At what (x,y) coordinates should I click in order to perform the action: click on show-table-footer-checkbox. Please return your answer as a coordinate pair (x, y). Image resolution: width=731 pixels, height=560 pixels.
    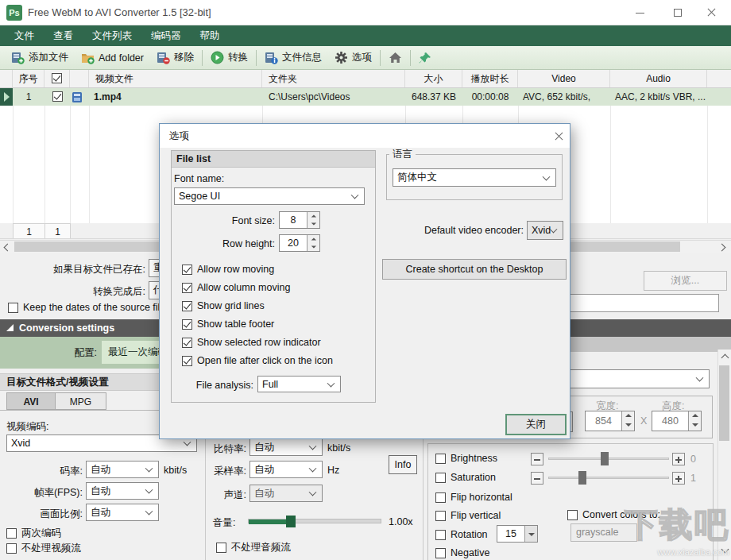
    Looking at the image, I should click on (188, 324).